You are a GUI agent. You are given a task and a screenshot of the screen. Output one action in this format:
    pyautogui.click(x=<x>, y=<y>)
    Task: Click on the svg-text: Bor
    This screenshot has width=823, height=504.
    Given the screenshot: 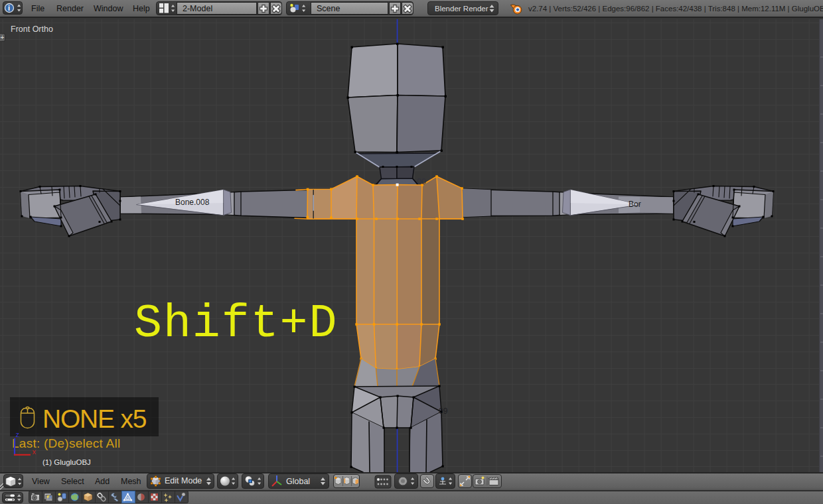 What is the action you would take?
    pyautogui.click(x=635, y=204)
    